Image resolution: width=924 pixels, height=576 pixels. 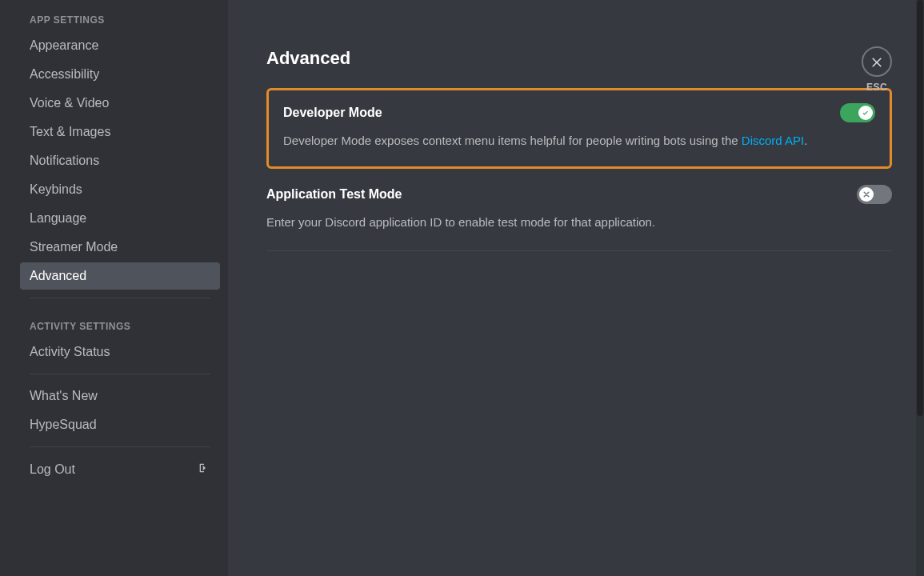 What do you see at coordinates (333, 113) in the screenshot?
I see `developer-mode-title: Developer Mode` at bounding box center [333, 113].